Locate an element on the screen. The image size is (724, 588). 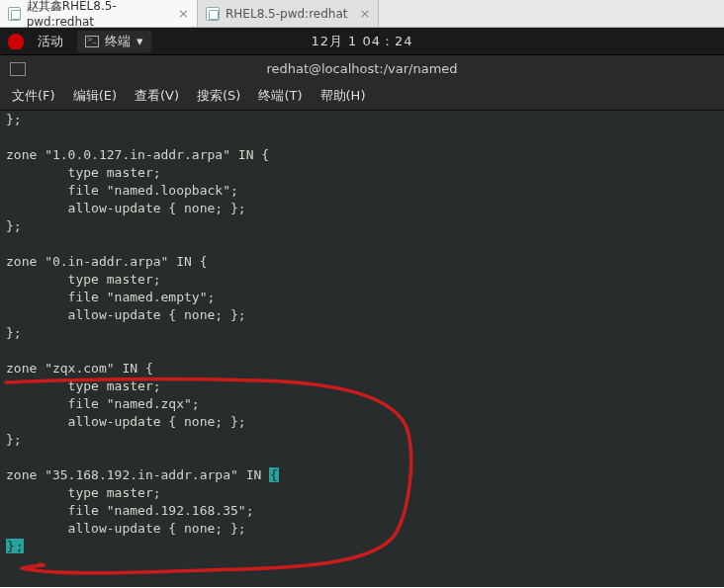
window-icon is located at coordinates (18, 69).